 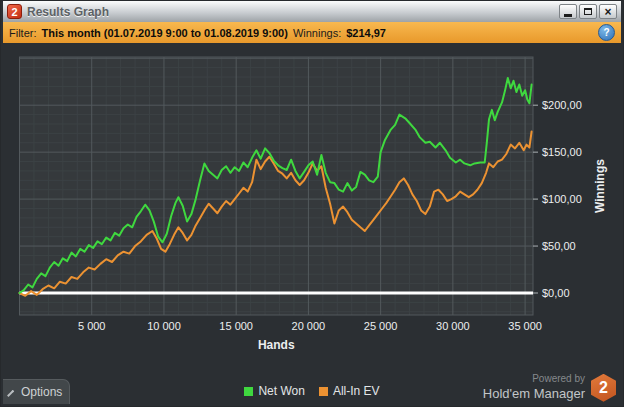 I want to click on close-button: ×, so click(x=608, y=12).